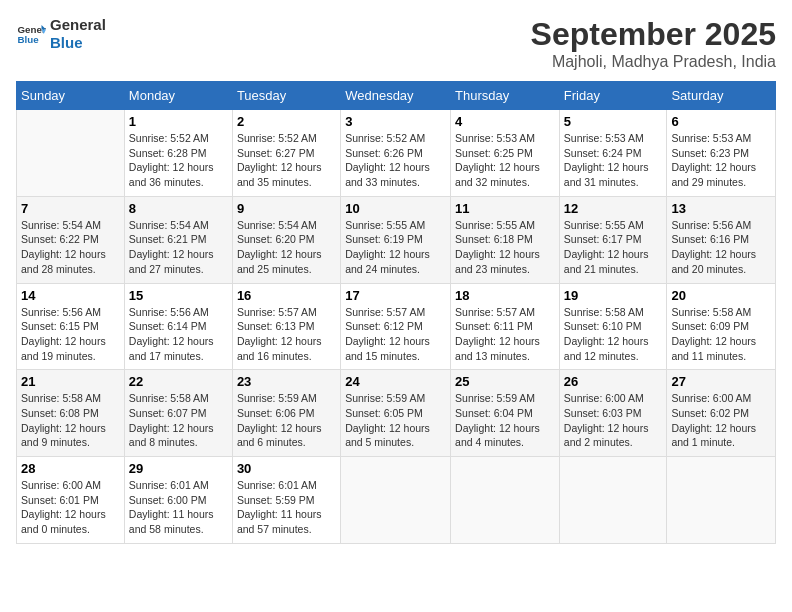  I want to click on calendar-cell: 12Sunrise: 5:55 AM Sunset: 6:17 PM Dayli…, so click(613, 240).